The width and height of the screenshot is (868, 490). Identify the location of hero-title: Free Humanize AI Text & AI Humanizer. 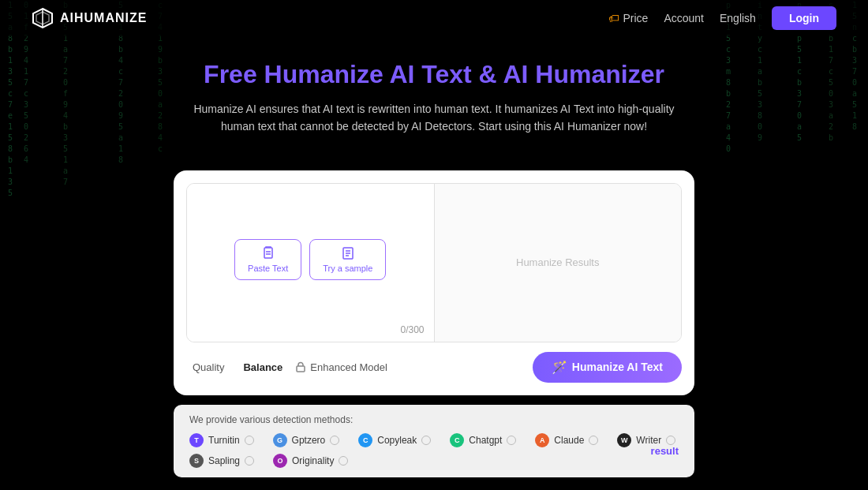
(434, 74).